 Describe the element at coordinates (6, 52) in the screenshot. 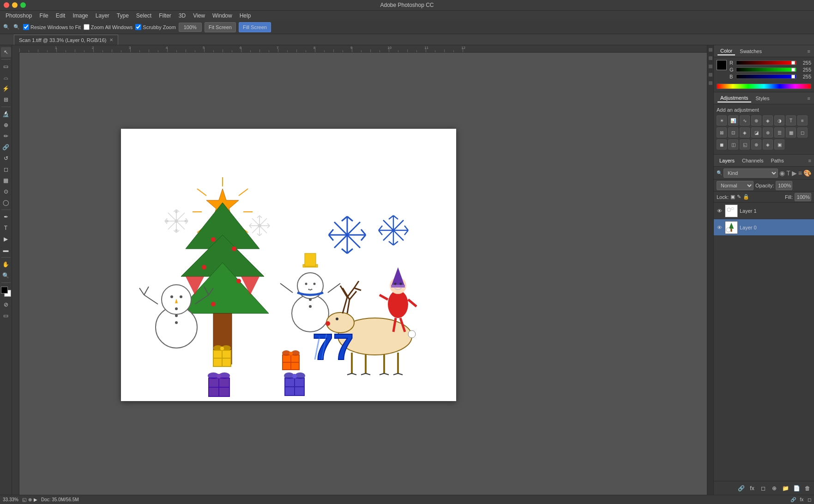

I see `move-tool: ↖` at that location.